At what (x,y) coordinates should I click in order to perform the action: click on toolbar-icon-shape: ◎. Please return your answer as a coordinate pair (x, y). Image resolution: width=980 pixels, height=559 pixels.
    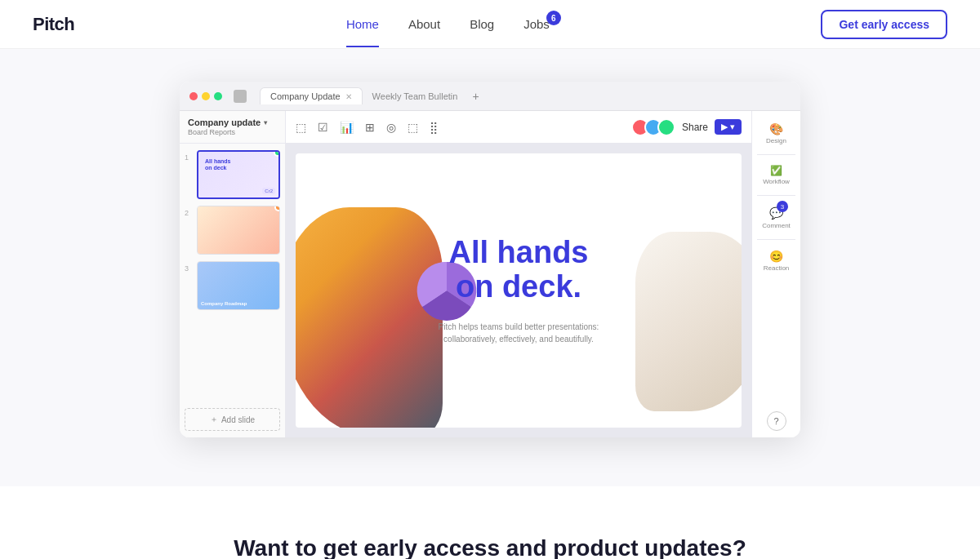
    Looking at the image, I should click on (391, 127).